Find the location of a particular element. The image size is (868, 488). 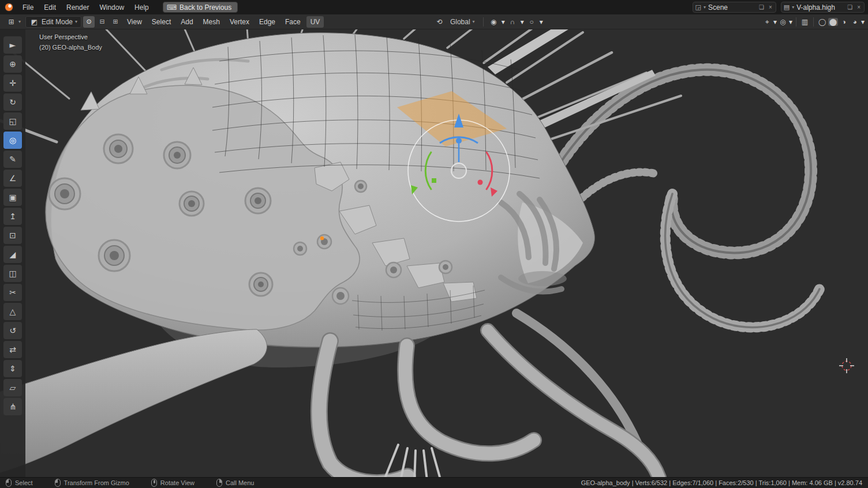

menu-add: Add is located at coordinates (187, 22).